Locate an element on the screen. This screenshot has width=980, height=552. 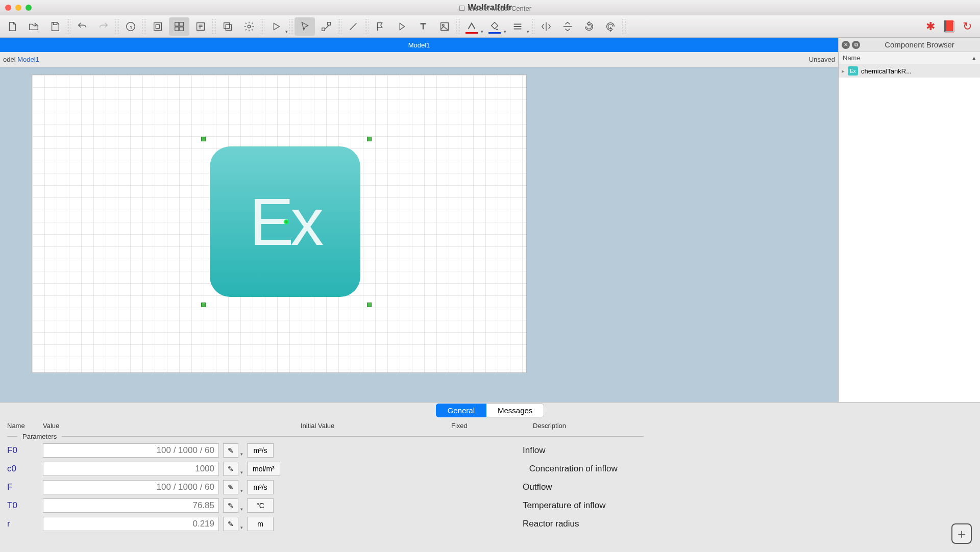
toolbar: ▾ ▾ ▾ ▾ ✱ 📕 ↻ is located at coordinates (490, 27).